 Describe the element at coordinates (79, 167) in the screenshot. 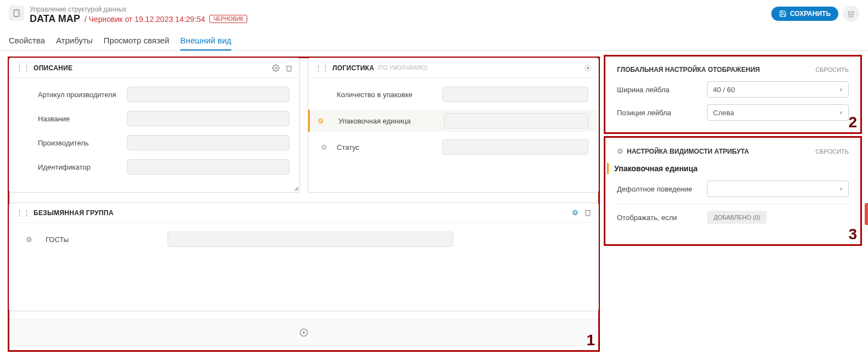

I see `field-label: Идентификатор` at that location.